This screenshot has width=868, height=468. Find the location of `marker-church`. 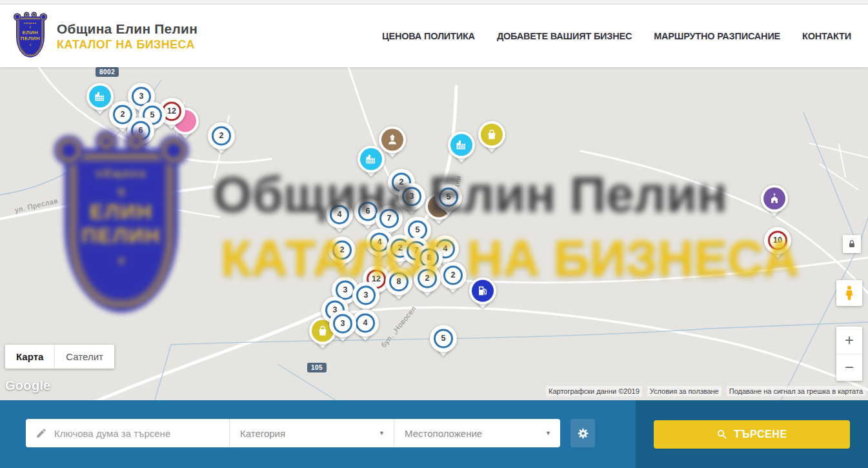

marker-church is located at coordinates (774, 200).